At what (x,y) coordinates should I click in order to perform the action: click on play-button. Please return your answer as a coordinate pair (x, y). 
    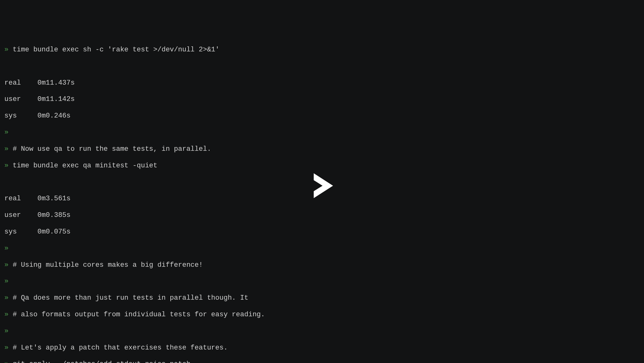
    Looking at the image, I should click on (322, 181).